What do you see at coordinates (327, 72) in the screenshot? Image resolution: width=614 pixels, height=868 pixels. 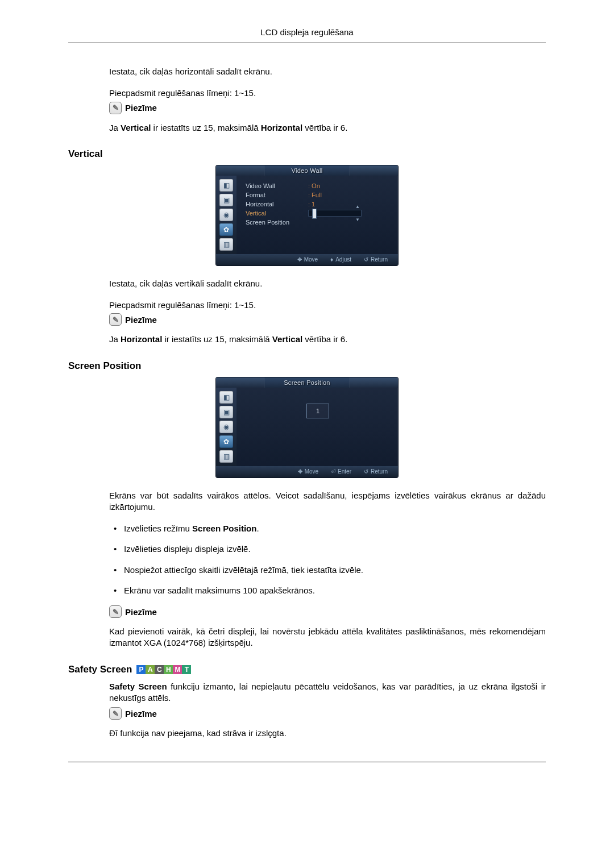 I see `paragraph: Iestata, cik daļās horizontāli sadalīt e…` at bounding box center [327, 72].